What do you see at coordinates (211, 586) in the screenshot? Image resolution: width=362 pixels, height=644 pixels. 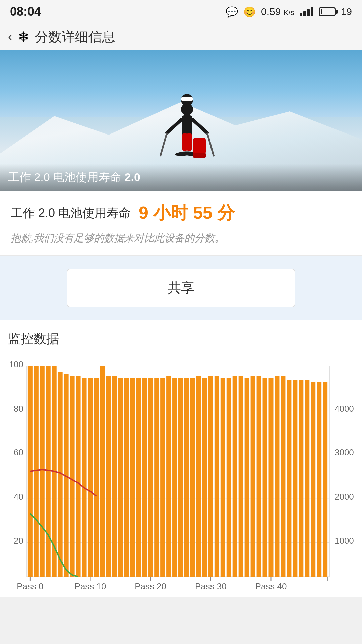 I see `svg-text: Pass 30` at bounding box center [211, 586].